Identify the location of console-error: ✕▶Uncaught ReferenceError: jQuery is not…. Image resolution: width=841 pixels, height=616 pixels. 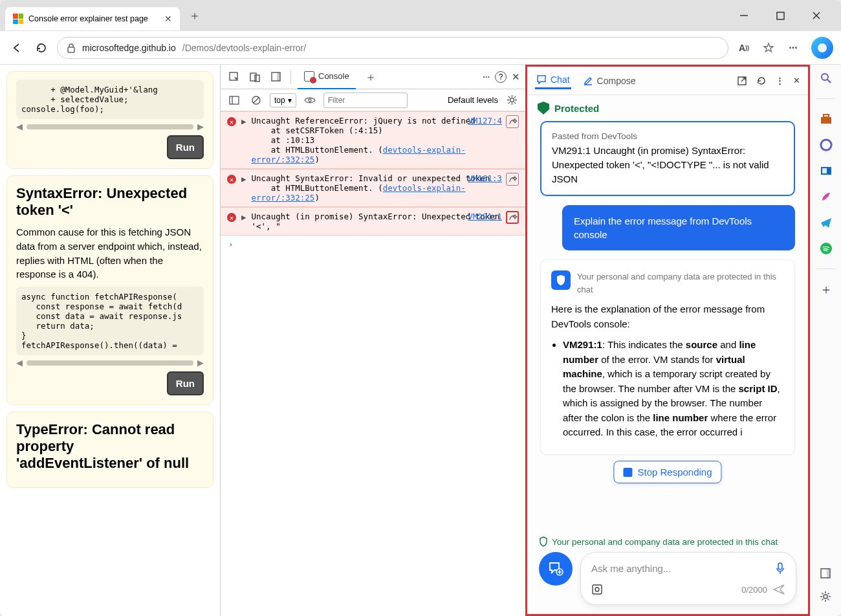
(373, 140).